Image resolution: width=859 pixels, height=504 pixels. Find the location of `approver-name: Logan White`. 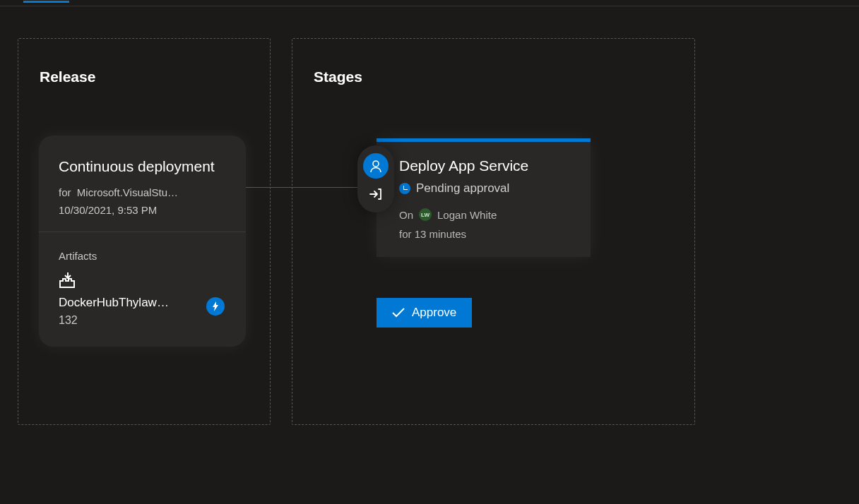

approver-name: Logan White is located at coordinates (467, 215).